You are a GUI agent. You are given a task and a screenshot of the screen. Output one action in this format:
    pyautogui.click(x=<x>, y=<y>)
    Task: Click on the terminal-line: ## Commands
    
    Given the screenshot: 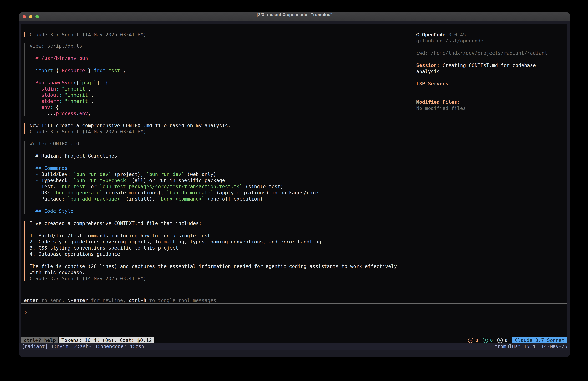 What is the action you would take?
    pyautogui.click(x=174, y=168)
    